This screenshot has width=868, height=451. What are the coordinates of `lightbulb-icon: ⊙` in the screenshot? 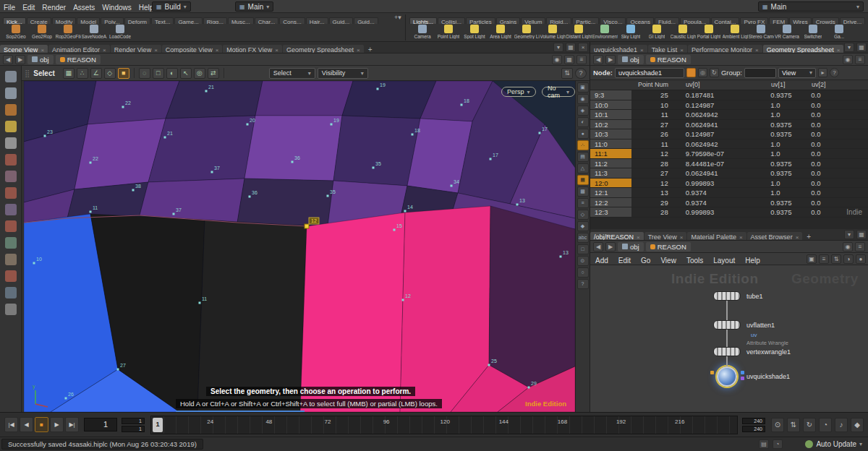 It's located at (583, 261).